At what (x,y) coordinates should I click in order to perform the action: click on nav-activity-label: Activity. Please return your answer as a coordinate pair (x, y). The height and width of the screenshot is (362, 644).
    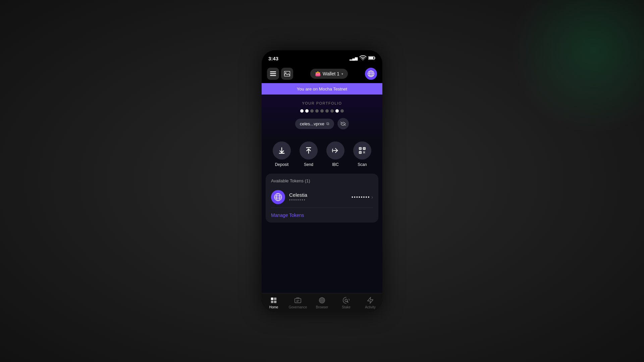
    Looking at the image, I should click on (370, 307).